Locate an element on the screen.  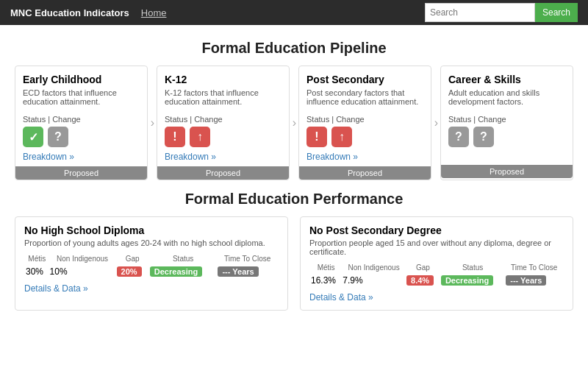
status-icons: ✓? is located at coordinates (81, 137).